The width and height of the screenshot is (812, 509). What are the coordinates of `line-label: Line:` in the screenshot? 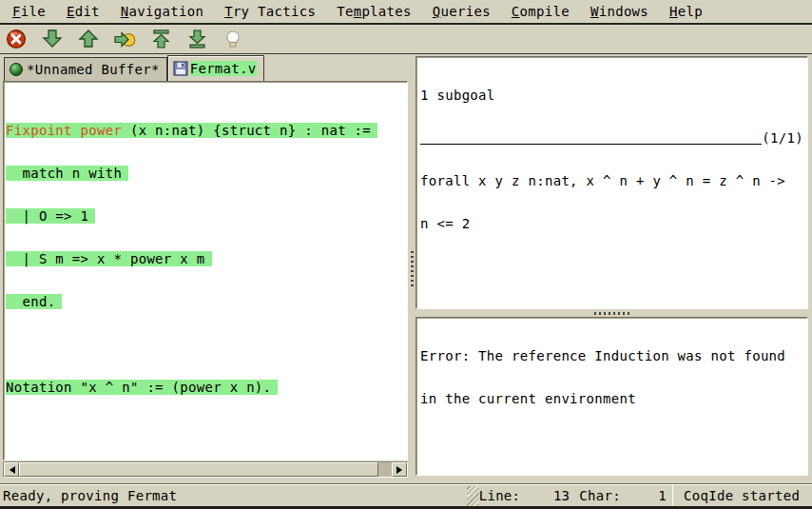 It's located at (500, 496).